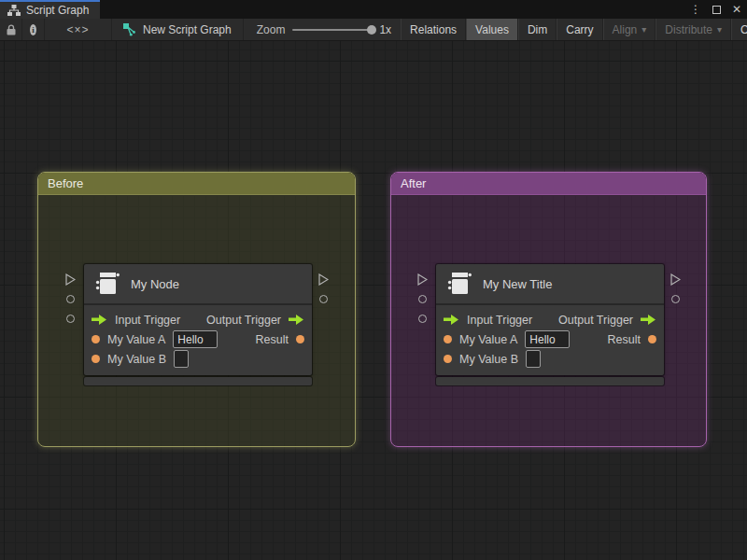 The width and height of the screenshot is (747, 560). Describe the element at coordinates (155, 284) in the screenshot. I see `node-title: My Node` at that location.